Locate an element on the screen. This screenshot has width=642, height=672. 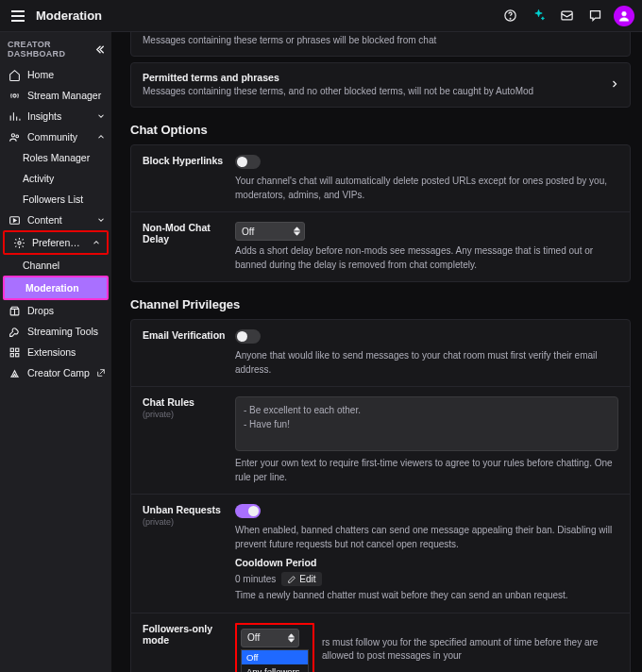
row-desc: When enabled, banned chatters can send o… is located at coordinates (427, 538).